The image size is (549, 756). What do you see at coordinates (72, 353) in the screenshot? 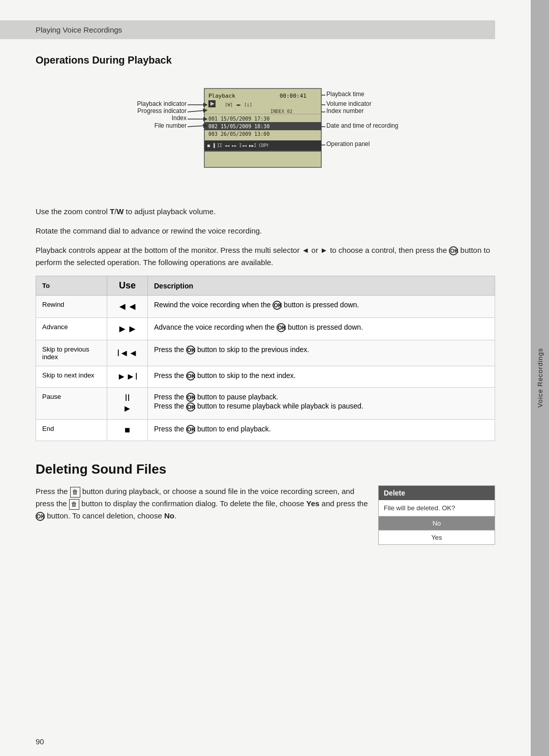
I see `table-cell-to: Skip to previous index` at bounding box center [72, 353].